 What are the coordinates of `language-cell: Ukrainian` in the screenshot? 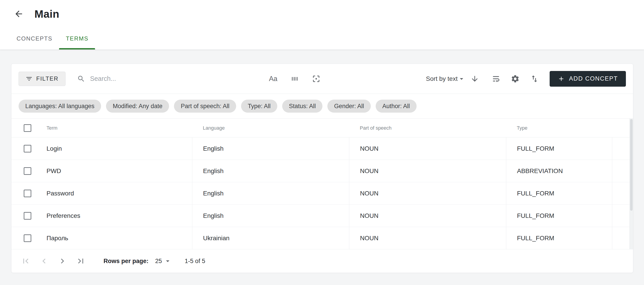 It's located at (216, 238).